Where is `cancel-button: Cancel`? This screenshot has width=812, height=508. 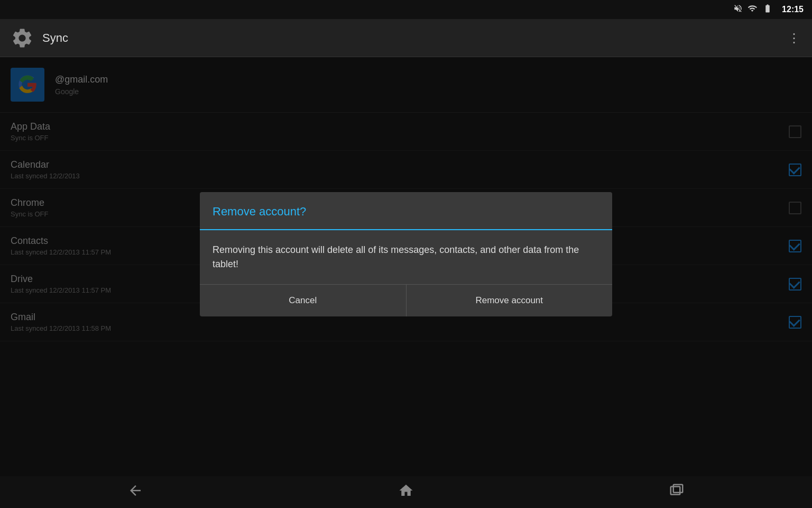 cancel-button: Cancel is located at coordinates (303, 301).